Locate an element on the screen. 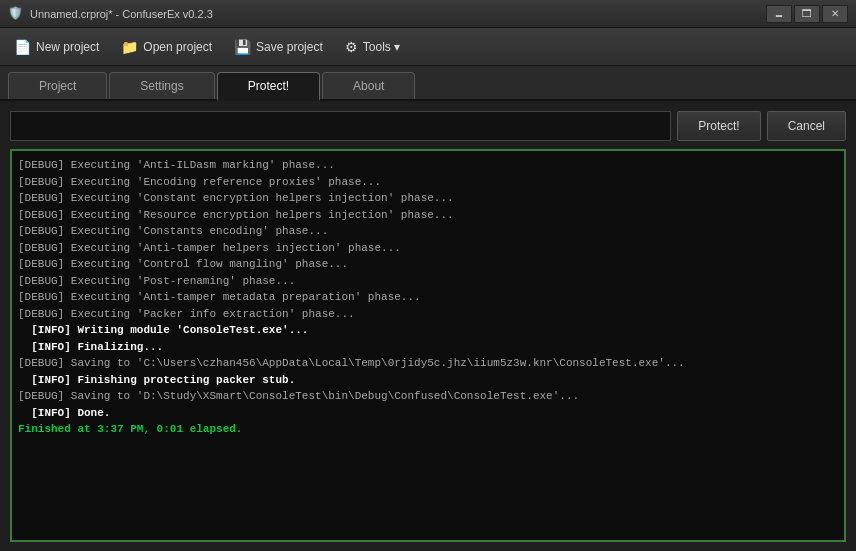 The height and width of the screenshot is (551, 856). action-bar: Protect! Cancel is located at coordinates (428, 126).